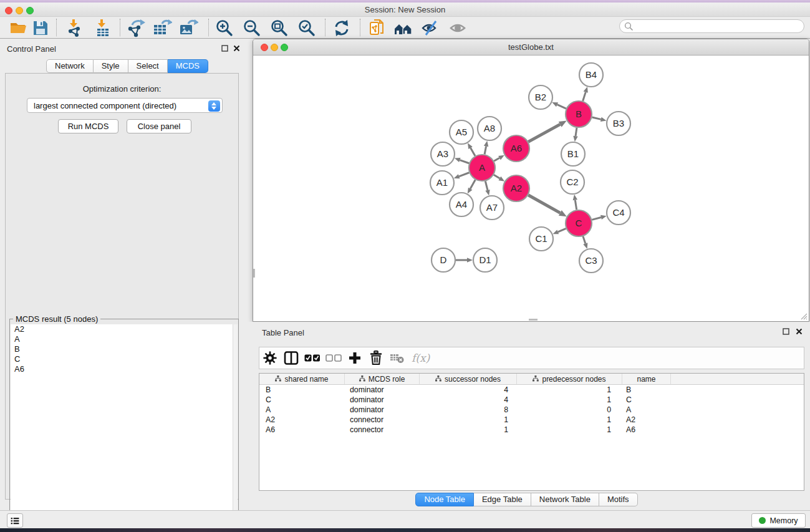 The width and height of the screenshot is (810, 532). I want to click on optimization-criterion-select: largest connected component (directed), so click(125, 105).